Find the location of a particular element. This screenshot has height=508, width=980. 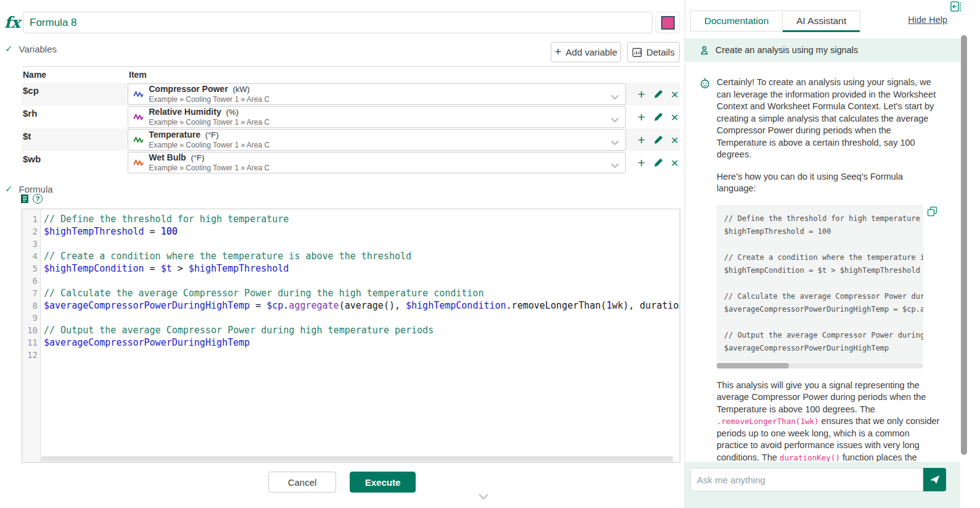

details-button: Details is located at coordinates (654, 52).